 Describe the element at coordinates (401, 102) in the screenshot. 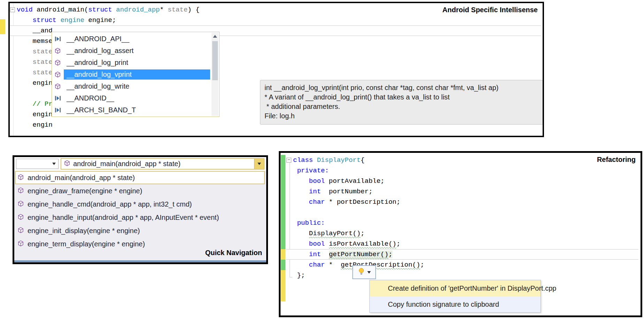

I see `signature-tooltip: int __android_log_vprint(int prio, const…` at that location.